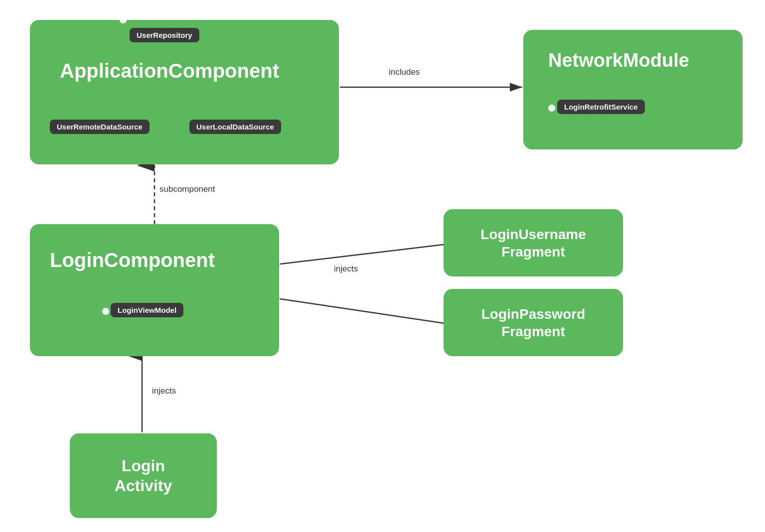  Describe the element at coordinates (164, 391) in the screenshot. I see `injects-label-2: injects` at that location.